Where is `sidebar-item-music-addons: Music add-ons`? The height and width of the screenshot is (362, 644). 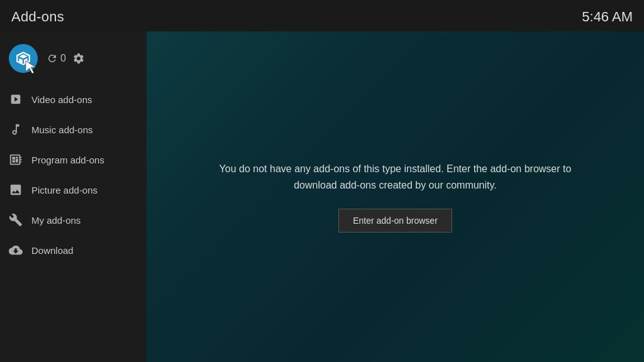 sidebar-item-music-addons: Music add-ons is located at coordinates (73, 129).